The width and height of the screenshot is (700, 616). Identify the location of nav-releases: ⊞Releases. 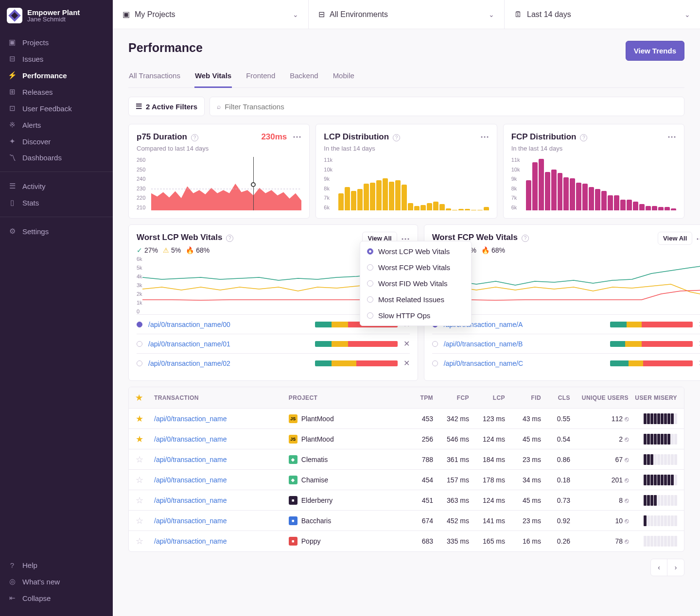
(56, 92).